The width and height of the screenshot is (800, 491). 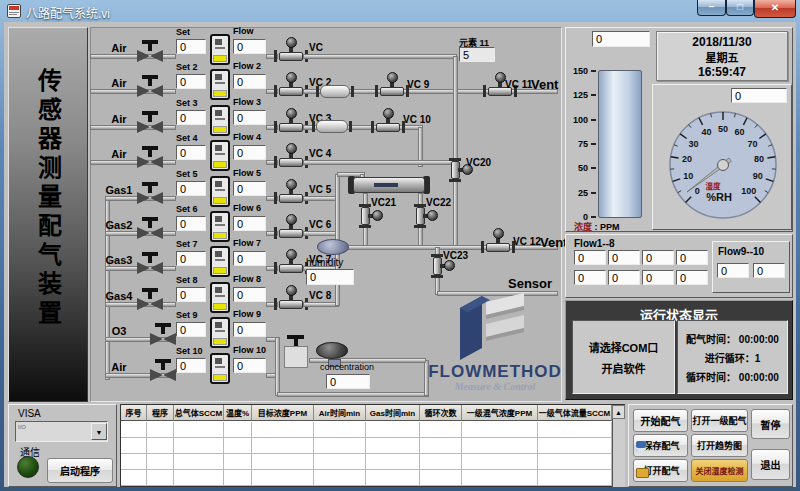 I want to click on mfc-brand-strip, so click(x=220, y=200).